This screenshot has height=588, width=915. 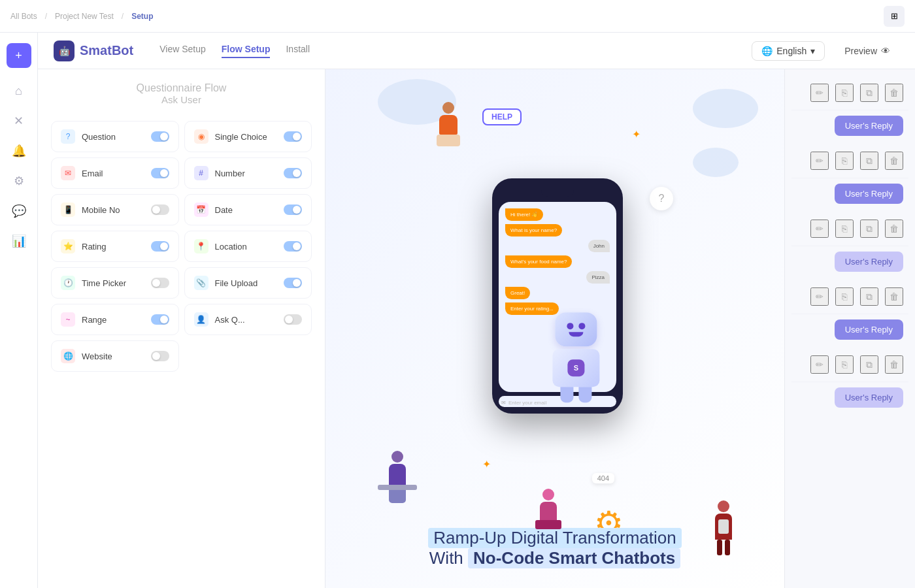 I want to click on range-icon: ~, so click(x=68, y=319).